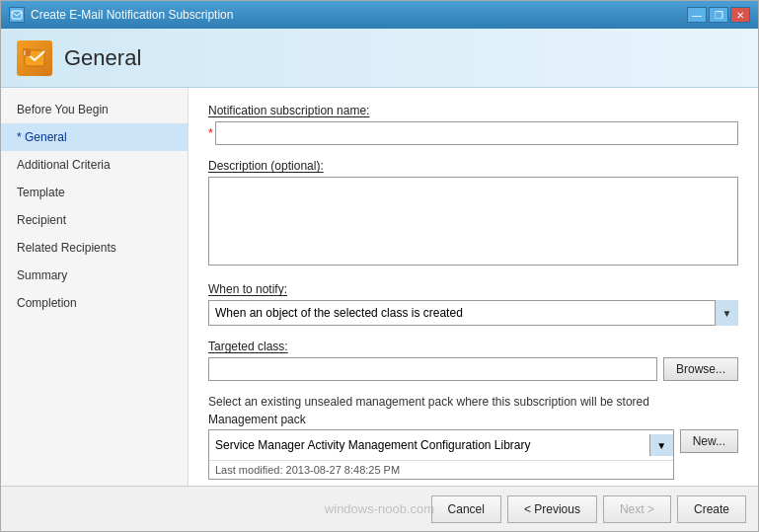 This screenshot has height=532, width=759. What do you see at coordinates (719, 15) in the screenshot?
I see `restore-button: ❐` at bounding box center [719, 15].